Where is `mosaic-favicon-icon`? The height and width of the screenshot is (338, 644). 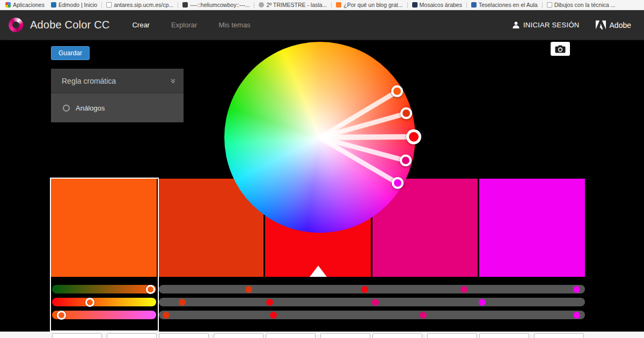 mosaic-favicon-icon is located at coordinates (415, 5).